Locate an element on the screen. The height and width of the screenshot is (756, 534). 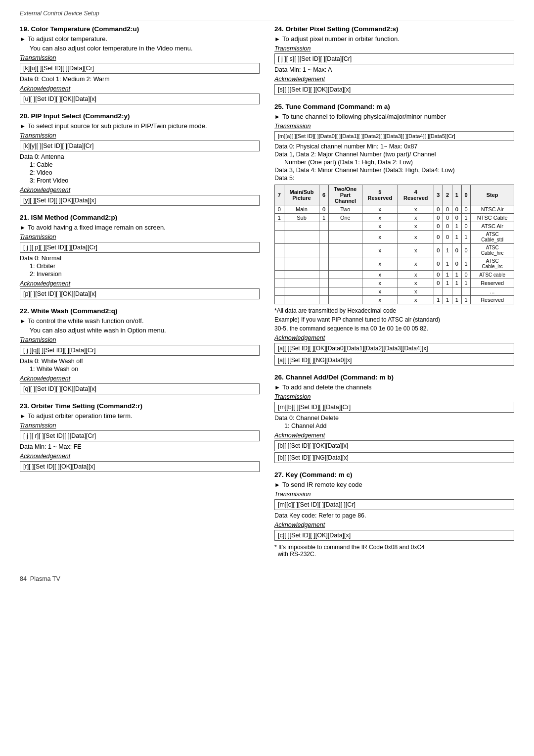
col-header-step: Step is located at coordinates (492, 195).